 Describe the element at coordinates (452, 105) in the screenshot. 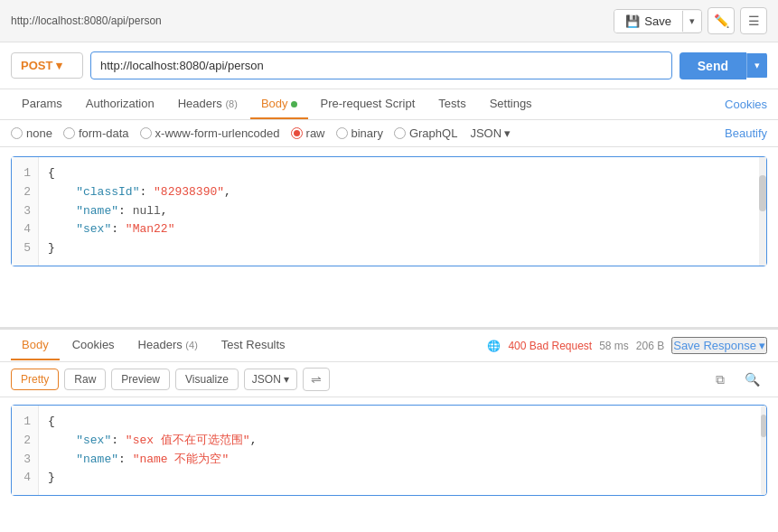

I see `tab-tests: Tests` at that location.